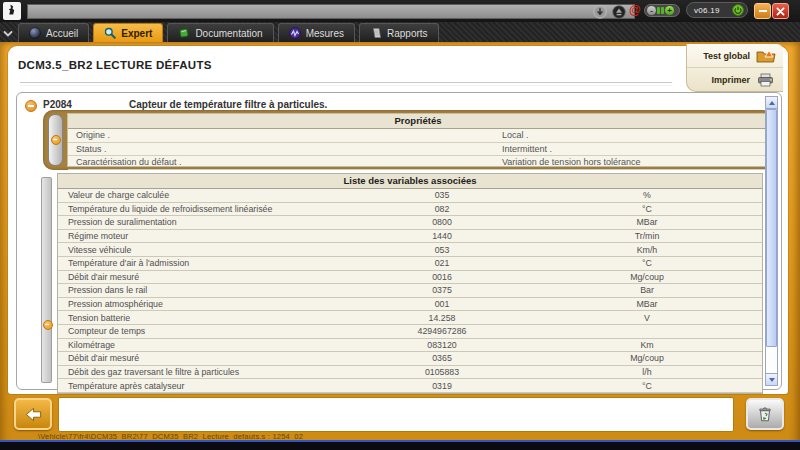 This screenshot has width=800, height=450. What do you see at coordinates (762, 11) in the screenshot?
I see `minimize-button` at bounding box center [762, 11].